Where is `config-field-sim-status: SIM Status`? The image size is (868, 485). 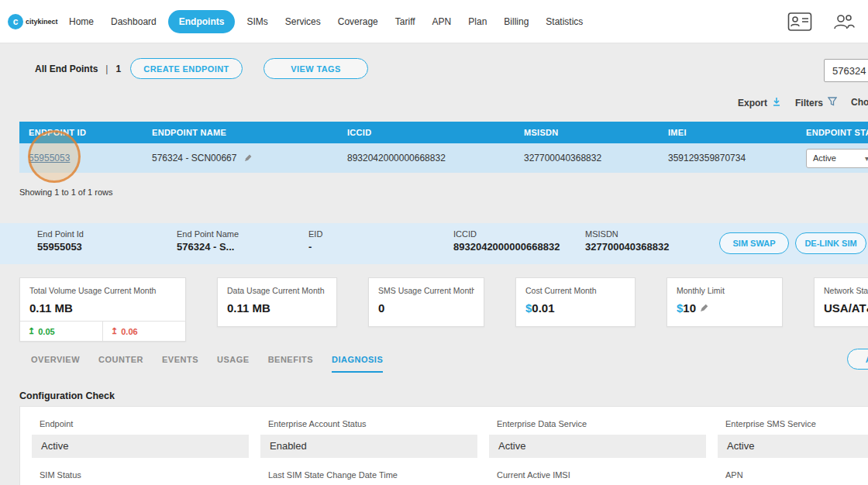 config-field-sim-status: SIM Status is located at coordinates (140, 477).